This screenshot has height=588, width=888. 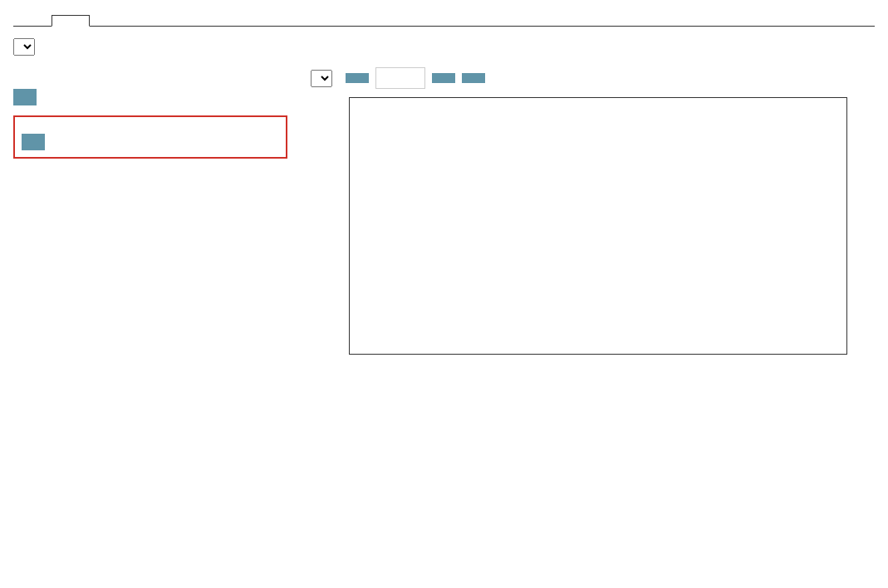 I want to click on year-input, so click(x=400, y=78).